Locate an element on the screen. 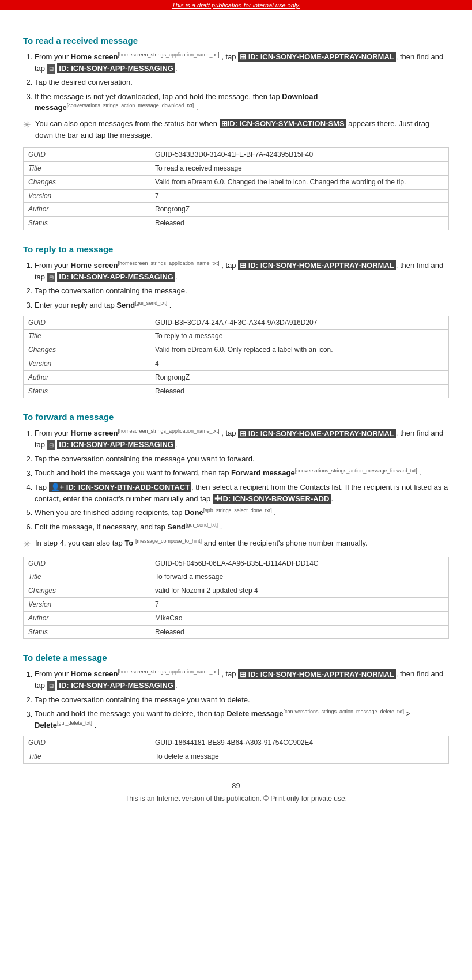 This screenshot has height=980, width=472. step-delete-1: From your Home screen[homescreen_strings… is located at coordinates (242, 680).